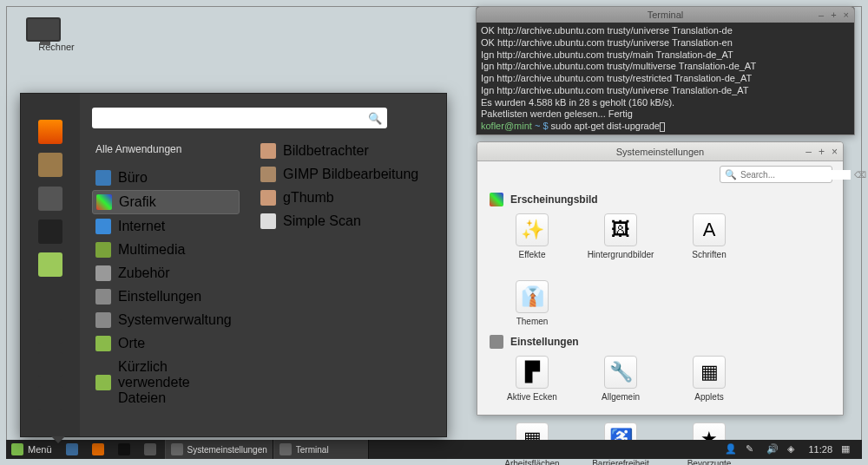  What do you see at coordinates (532, 378) in the screenshot?
I see `settings-item-aktive ecken: ▛Aktive Ecken` at bounding box center [532, 378].